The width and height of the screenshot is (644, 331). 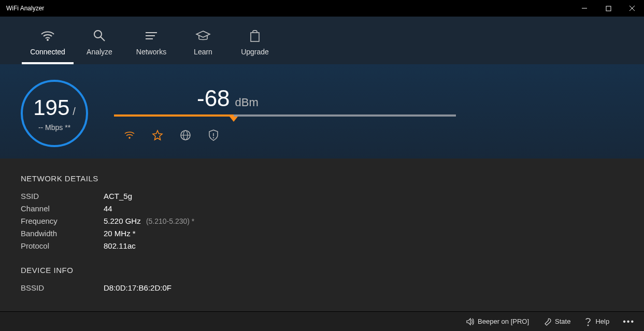 I want to click on wrench-icon, so click(x=547, y=322).